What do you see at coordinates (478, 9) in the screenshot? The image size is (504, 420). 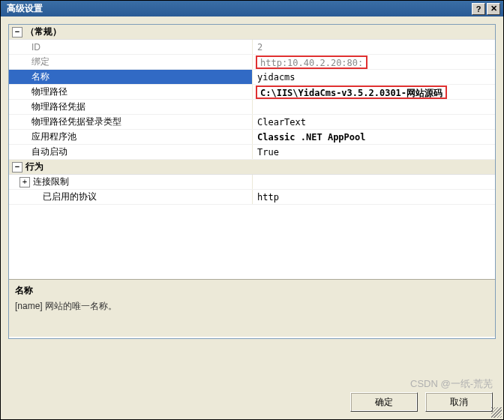 I see `help-button: ?` at bounding box center [478, 9].